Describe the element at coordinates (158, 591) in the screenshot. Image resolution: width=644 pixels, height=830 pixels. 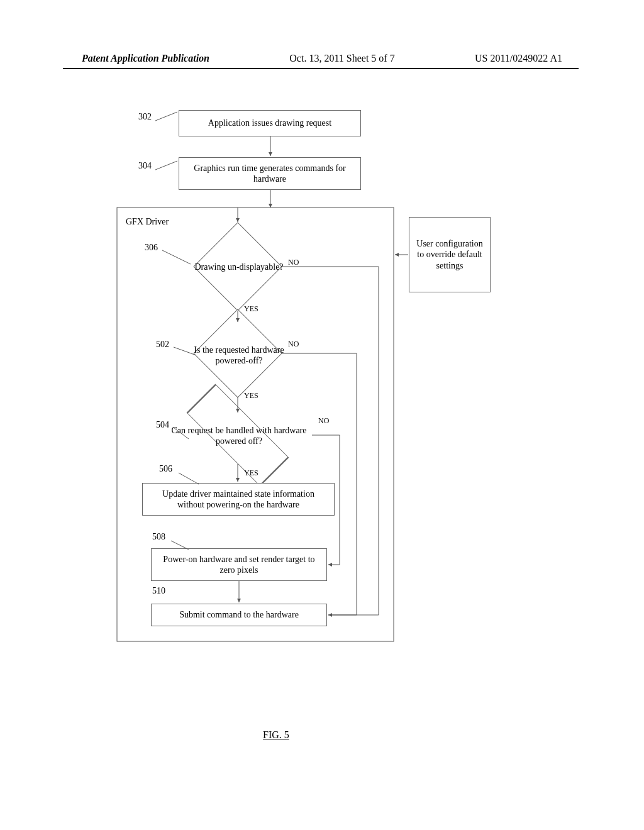
I see `ref-510: 510` at that location.